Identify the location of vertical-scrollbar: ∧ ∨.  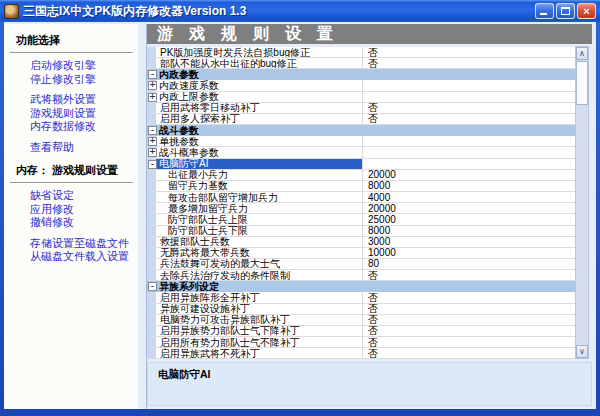
(582, 202).